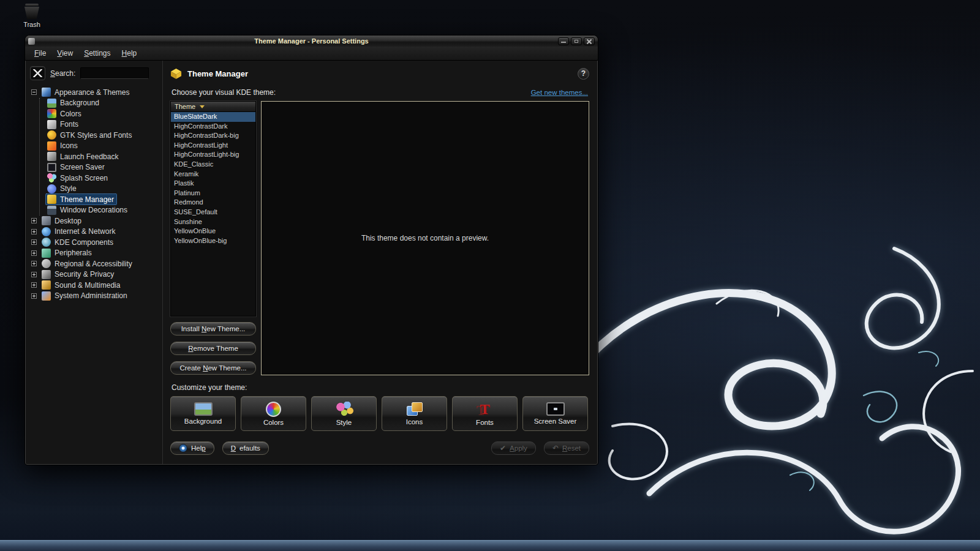  I want to click on tree-item-label: Theme Manager, so click(87, 200).